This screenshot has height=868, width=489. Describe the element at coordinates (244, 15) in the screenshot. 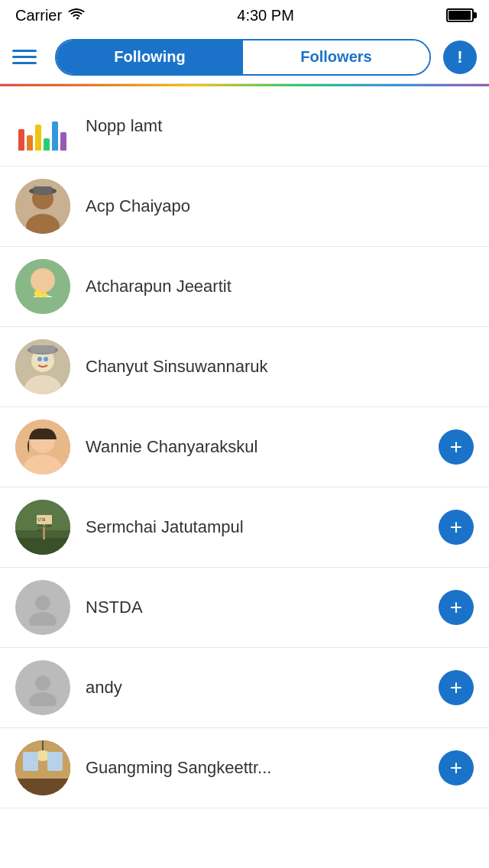

I see `status-bar: Carrier 4:30 PM` at that location.